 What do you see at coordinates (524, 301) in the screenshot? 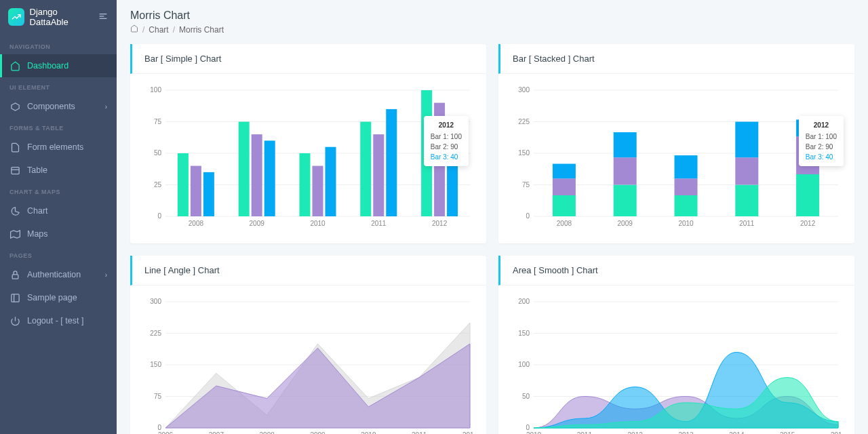
I see `svg-text: 200` at bounding box center [524, 301].